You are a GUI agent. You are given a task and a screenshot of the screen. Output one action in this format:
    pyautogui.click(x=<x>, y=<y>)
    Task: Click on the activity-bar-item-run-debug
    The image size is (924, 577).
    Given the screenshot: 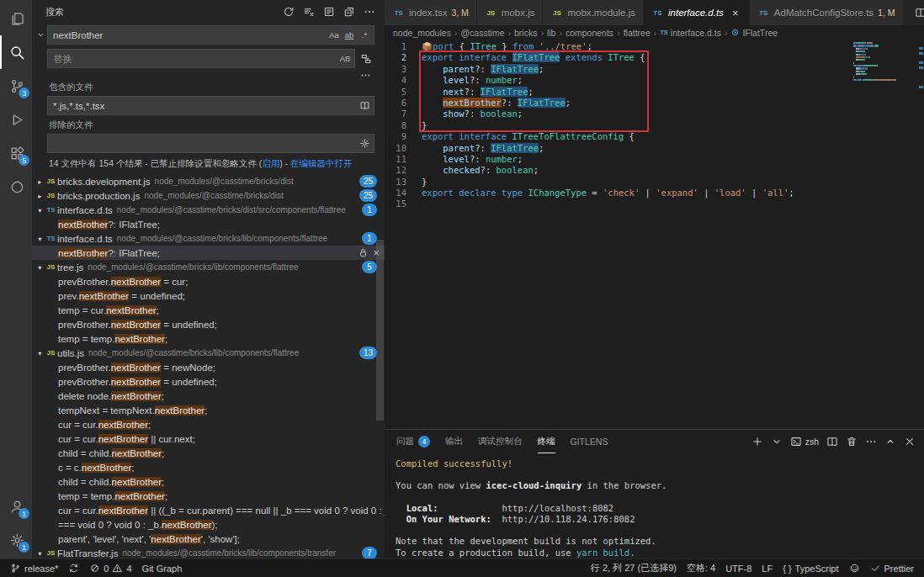 What is the action you would take?
    pyautogui.click(x=16, y=119)
    